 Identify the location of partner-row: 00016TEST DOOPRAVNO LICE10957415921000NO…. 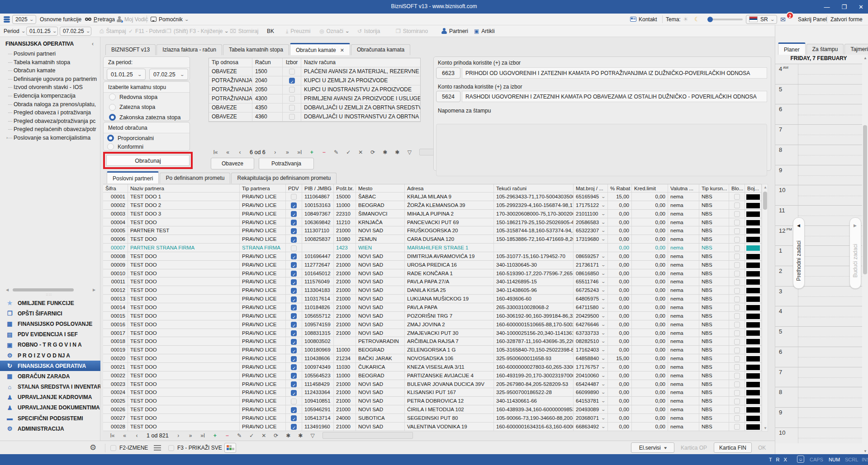
(432, 324).